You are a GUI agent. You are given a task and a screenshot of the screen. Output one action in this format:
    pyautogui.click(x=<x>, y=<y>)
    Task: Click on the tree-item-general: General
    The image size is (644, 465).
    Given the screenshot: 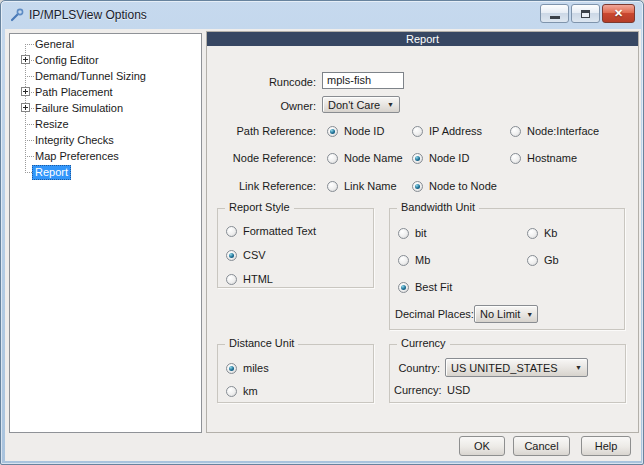 What is the action you would take?
    pyautogui.click(x=106, y=44)
    